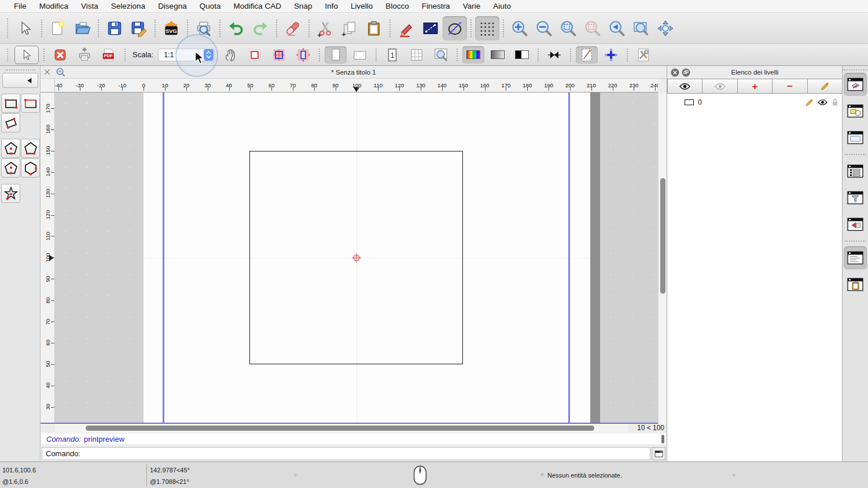  Describe the element at coordinates (659, 453) in the screenshot. I see `command-detach-button` at that location.